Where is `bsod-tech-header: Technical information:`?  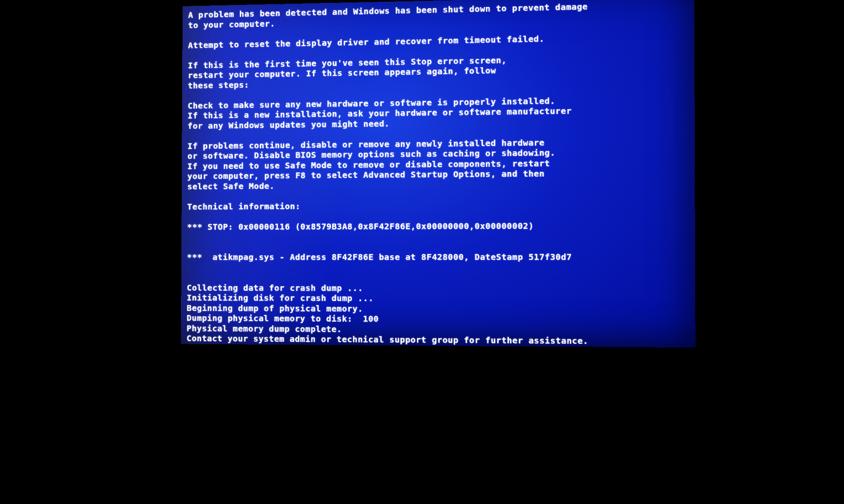
bsod-tech-header: Technical information: is located at coordinates (244, 206).